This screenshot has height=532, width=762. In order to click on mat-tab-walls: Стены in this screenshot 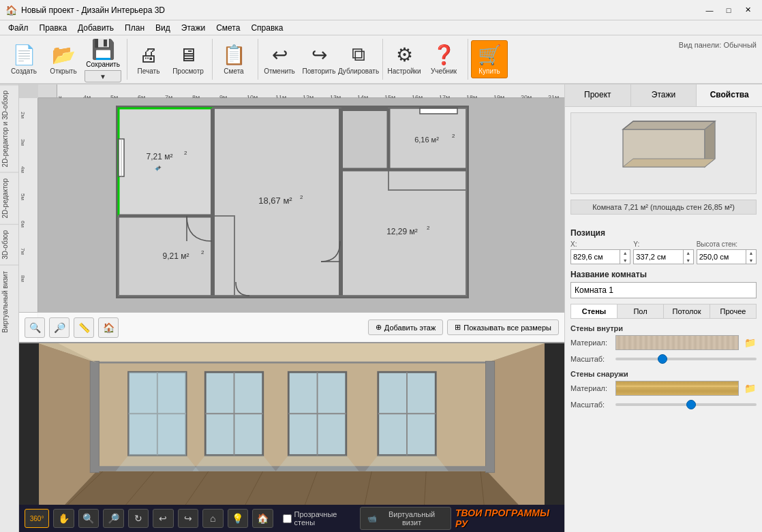, I will do `click(594, 311)`.